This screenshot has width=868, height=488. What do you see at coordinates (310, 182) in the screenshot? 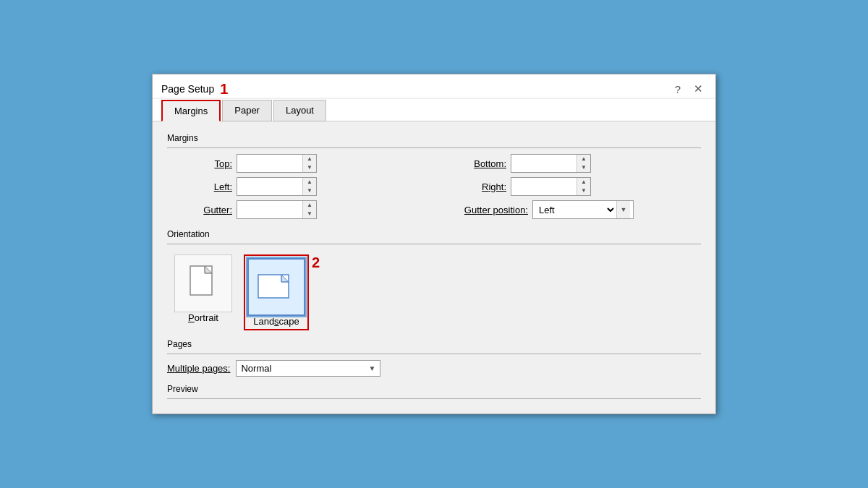
I see `left-spin-up: ▲` at bounding box center [310, 182].